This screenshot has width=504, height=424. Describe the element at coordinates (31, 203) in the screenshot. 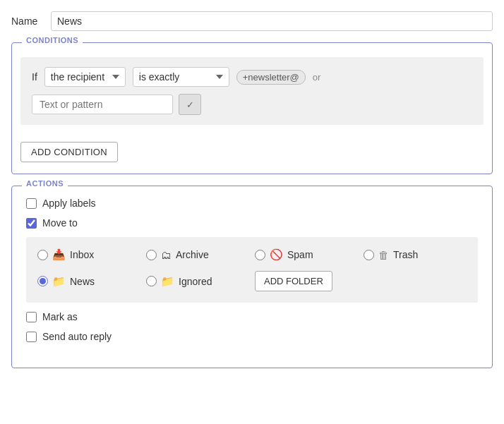

I see `apply-labels-checkbox` at that location.